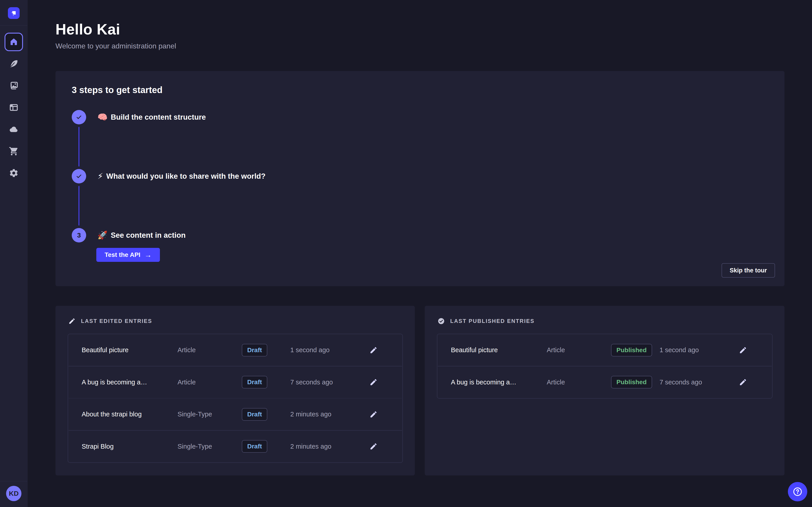 The image size is (812, 507). Describe the element at coordinates (236, 398) in the screenshot. I see `entries-table: Beautiful picture Article Draft 1 second…` at that location.